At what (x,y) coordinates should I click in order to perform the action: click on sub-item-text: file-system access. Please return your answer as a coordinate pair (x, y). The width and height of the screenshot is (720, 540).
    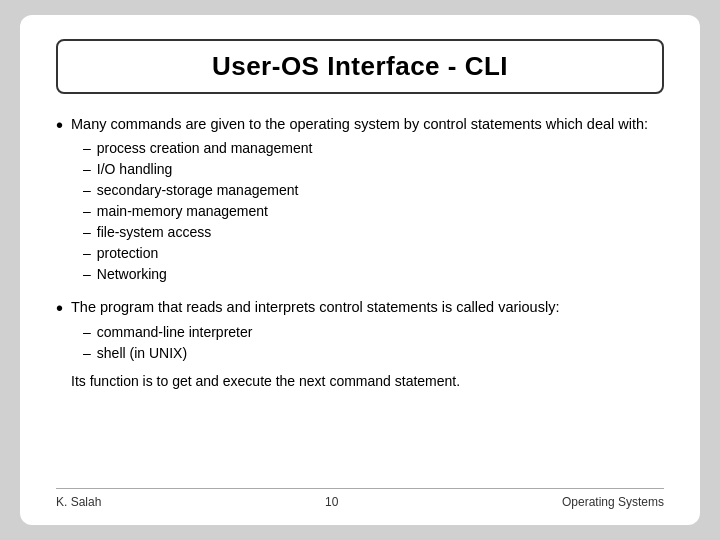
    Looking at the image, I should click on (154, 232).